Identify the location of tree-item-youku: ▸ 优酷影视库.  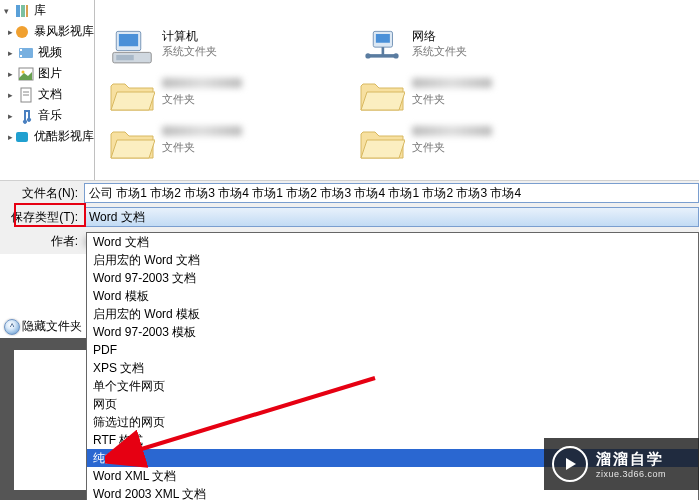
(47, 136).